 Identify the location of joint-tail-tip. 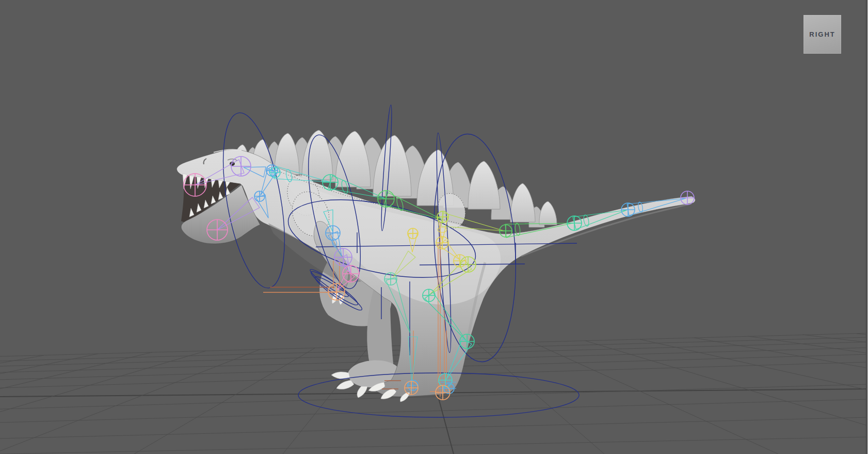
(687, 198).